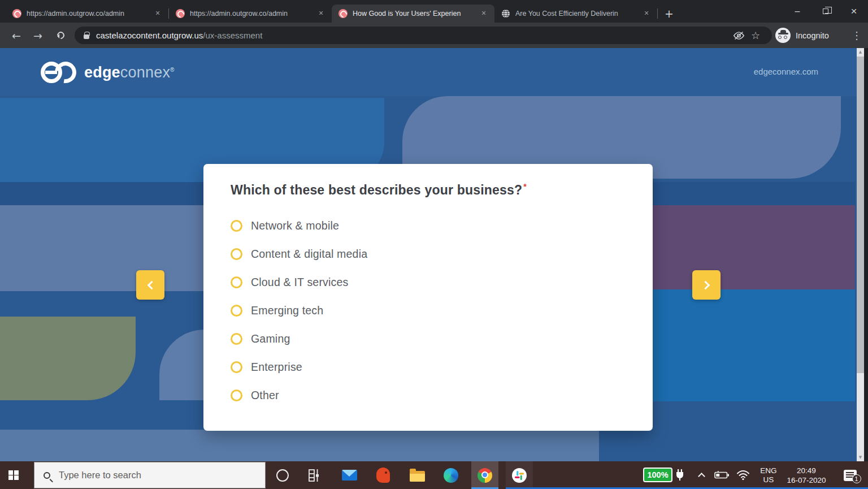  Describe the element at coordinates (68, 358) in the screenshot. I see `bg-shape-green` at that location.